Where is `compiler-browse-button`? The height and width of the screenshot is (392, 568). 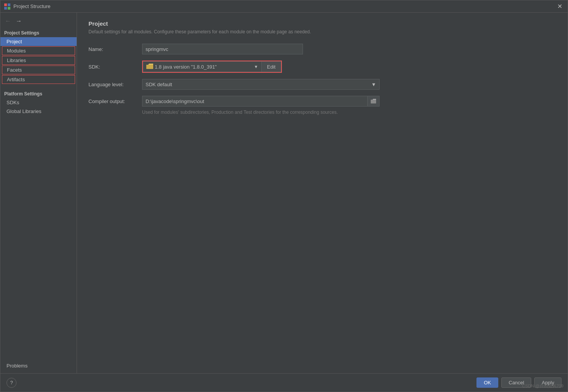
compiler-browse-button is located at coordinates (373, 101).